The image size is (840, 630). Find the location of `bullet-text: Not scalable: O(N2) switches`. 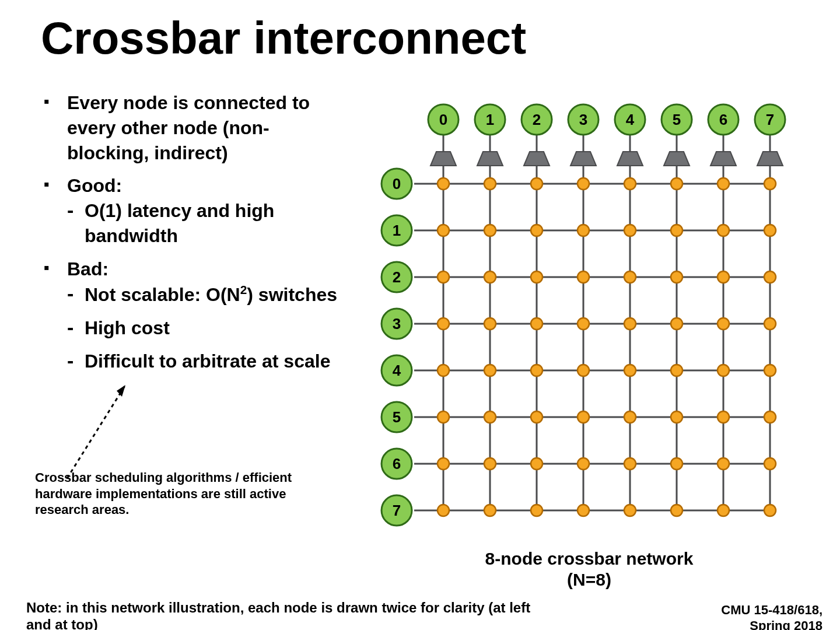

bullet-text: Not scalable: O(N2) switches is located at coordinates (211, 295).